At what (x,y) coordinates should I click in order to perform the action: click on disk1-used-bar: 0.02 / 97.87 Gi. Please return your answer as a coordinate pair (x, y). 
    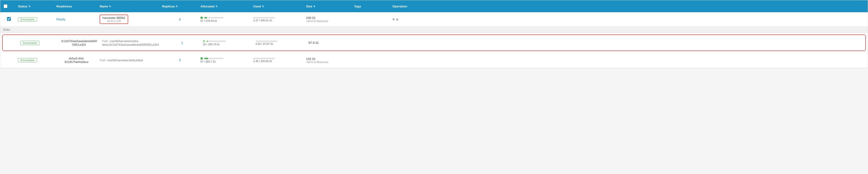
    Looking at the image, I should click on (281, 43).